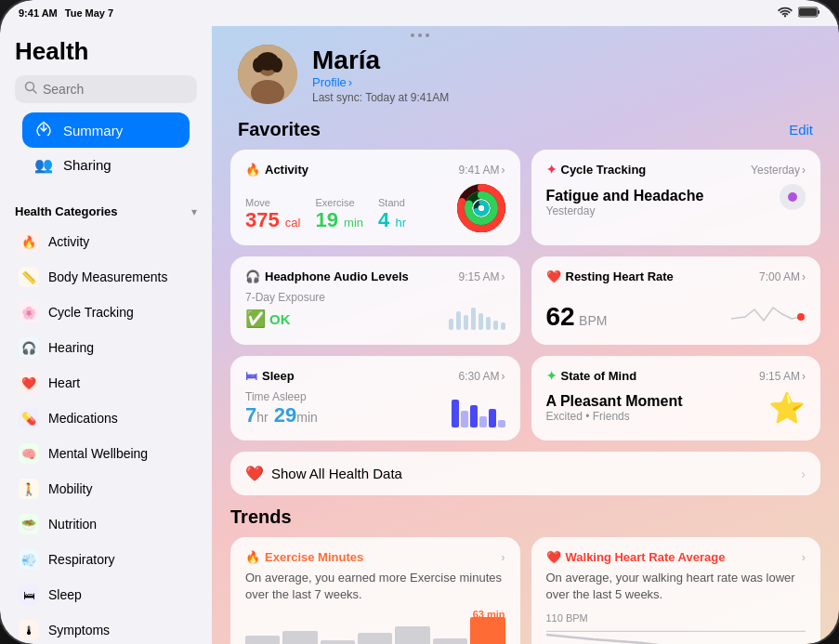 The width and height of the screenshot is (839, 644). What do you see at coordinates (676, 301) in the screenshot?
I see `resting-heart-rate-card: ❤️ Resting Heart Rate 7:00 AM › 62` at bounding box center [676, 301].